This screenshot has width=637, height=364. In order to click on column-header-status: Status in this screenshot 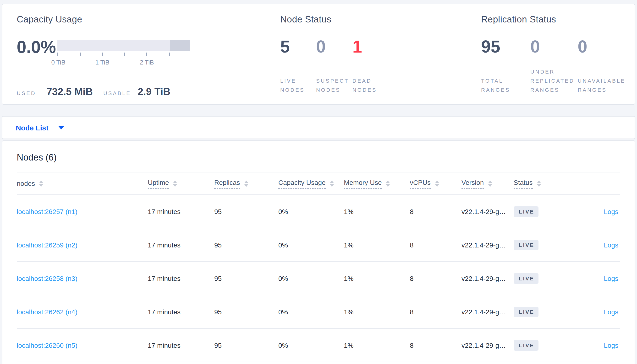, I will do `click(539, 184)`.